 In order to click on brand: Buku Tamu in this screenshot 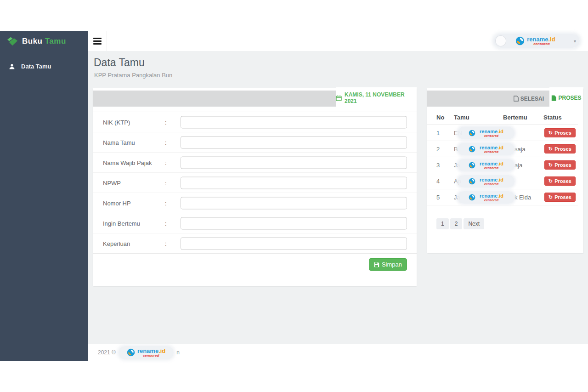, I will do `click(44, 41)`.